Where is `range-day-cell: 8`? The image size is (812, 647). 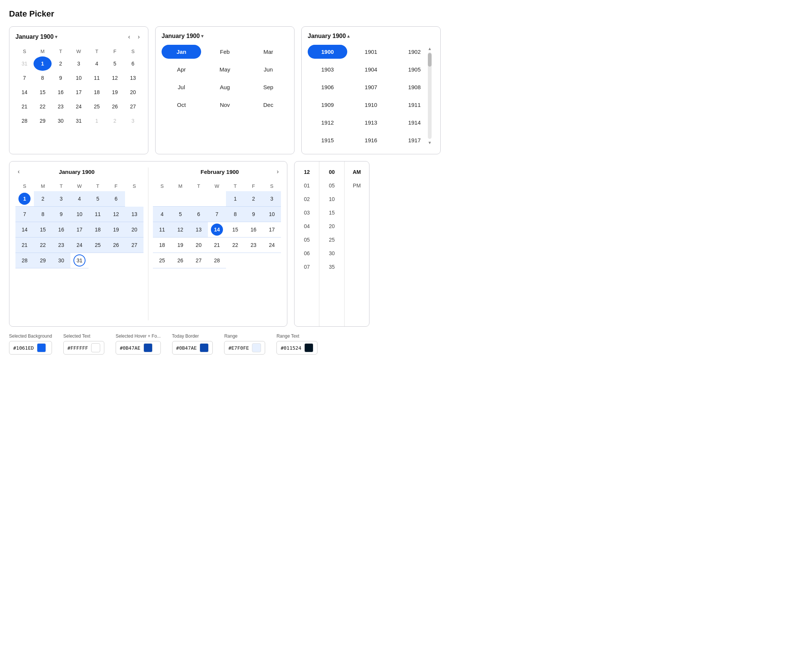 range-day-cell: 8 is located at coordinates (235, 215).